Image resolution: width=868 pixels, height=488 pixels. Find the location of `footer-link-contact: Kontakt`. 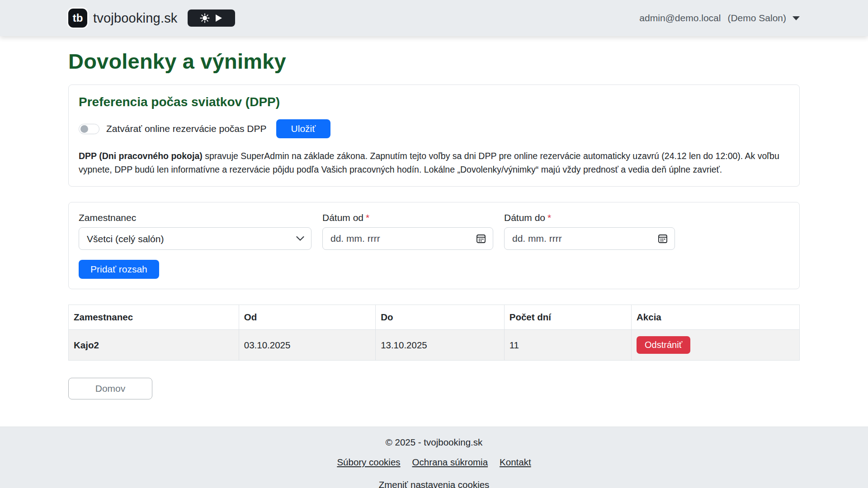

footer-link-contact: Kontakt is located at coordinates (515, 462).